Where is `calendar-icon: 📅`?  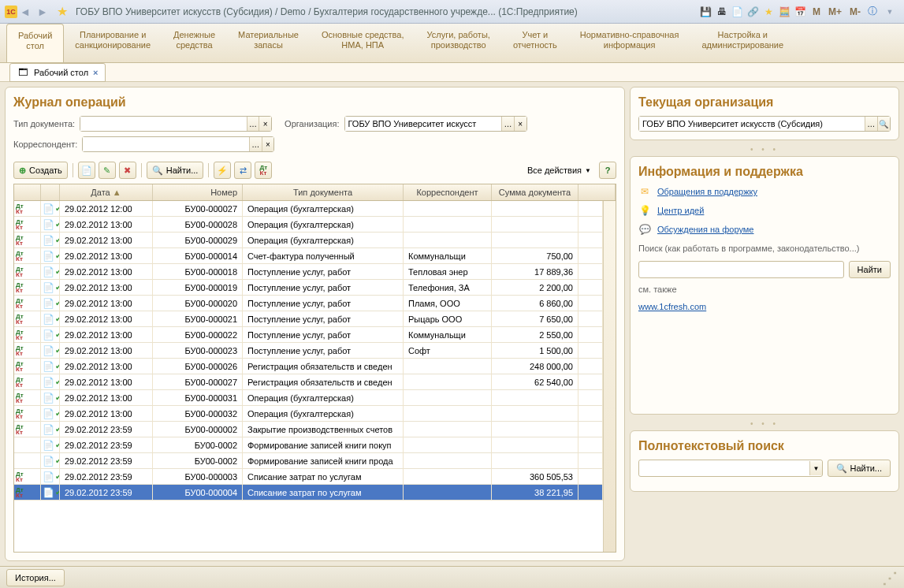 calendar-icon: 📅 is located at coordinates (801, 12).